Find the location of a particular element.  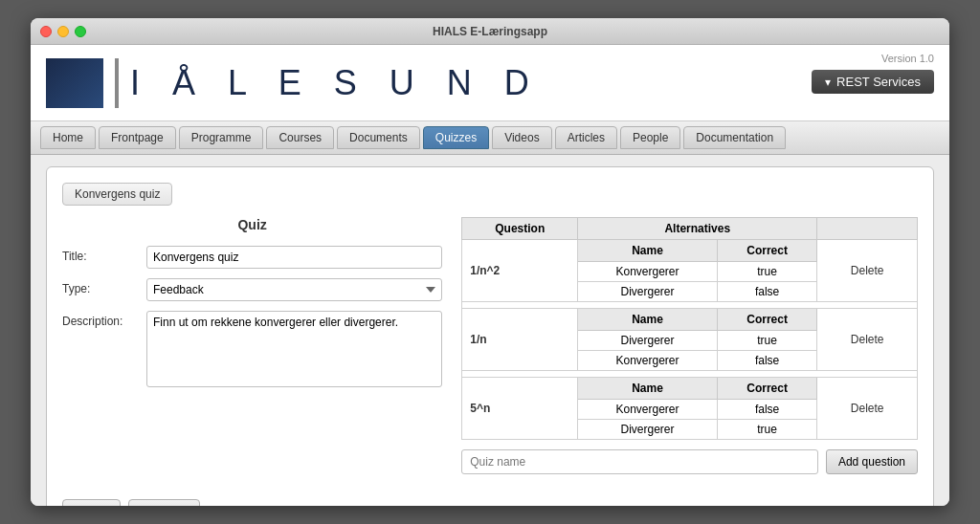

nav-bar: Home Frontpage Programme Courses Documen… is located at coordinates (490, 138).